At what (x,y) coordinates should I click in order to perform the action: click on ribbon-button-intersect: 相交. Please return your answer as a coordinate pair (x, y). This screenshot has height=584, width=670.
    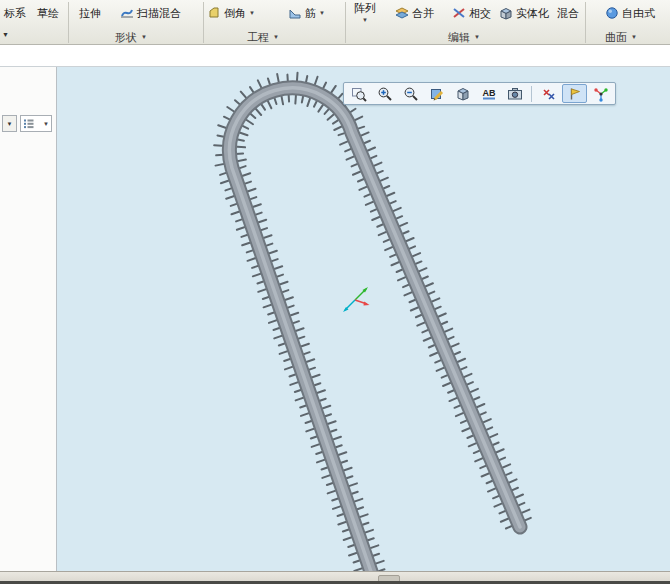
    Looking at the image, I should click on (472, 13).